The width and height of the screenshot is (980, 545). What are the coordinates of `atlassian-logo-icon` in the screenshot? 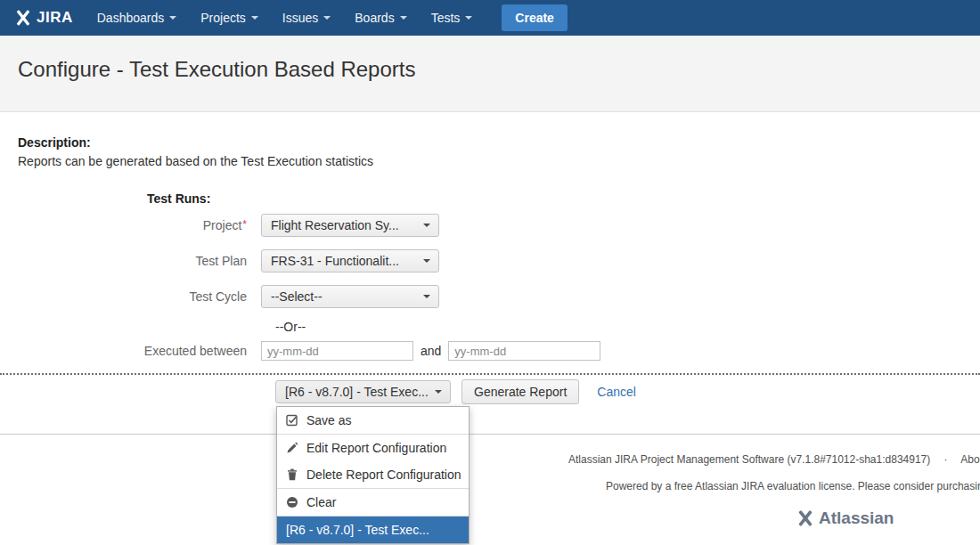 It's located at (805, 518).